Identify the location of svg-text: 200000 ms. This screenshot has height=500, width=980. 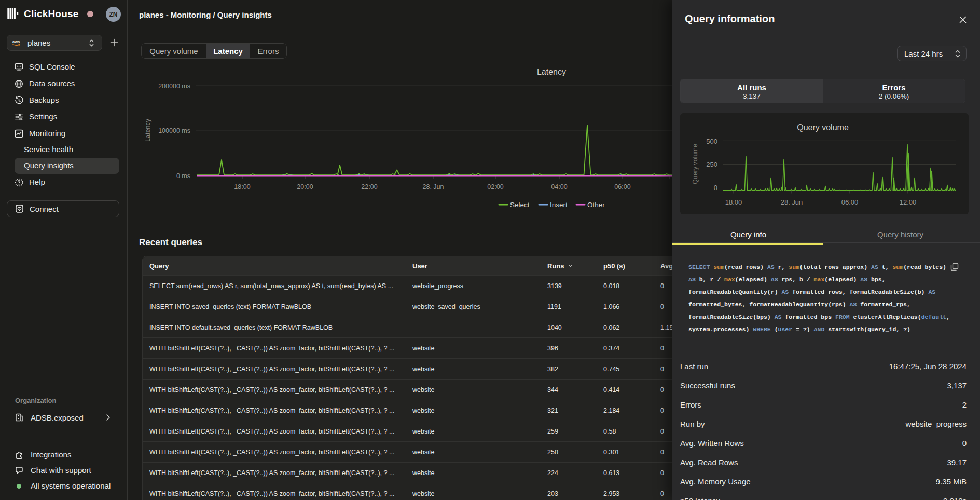
(174, 86).